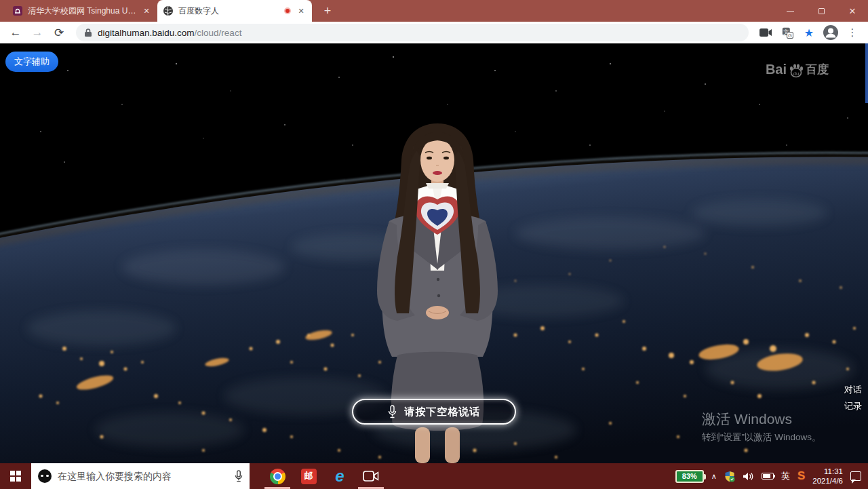 Image resolution: width=868 pixels, height=489 pixels. Describe the element at coordinates (371, 476) in the screenshot. I see `camera-app-icon` at that location.